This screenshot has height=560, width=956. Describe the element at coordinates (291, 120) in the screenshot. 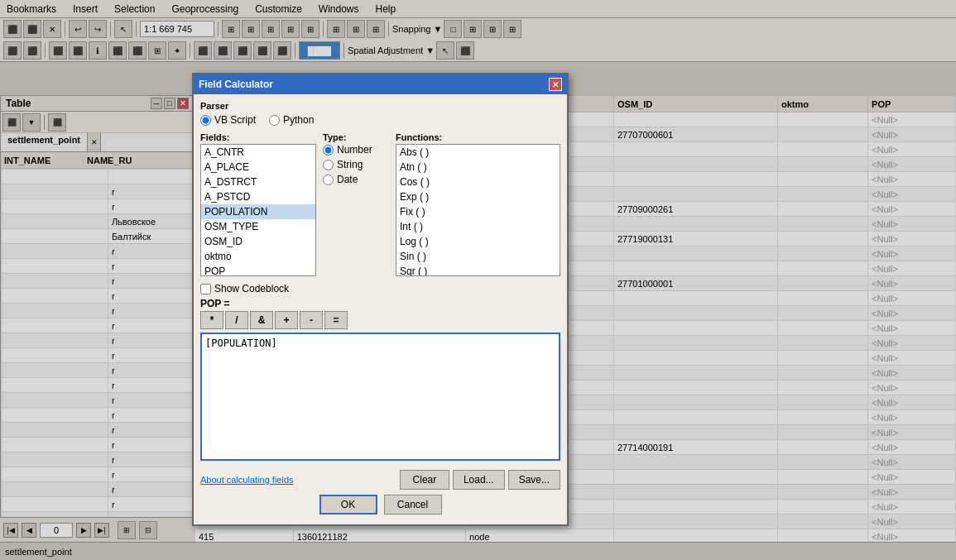

I see `parser-python-option: Python` at that location.